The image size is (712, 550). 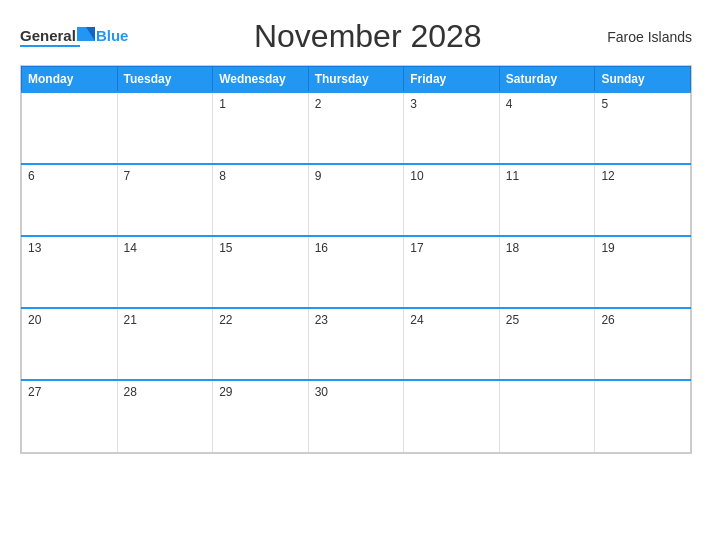 I want to click on day-number: 30, so click(x=322, y=392).